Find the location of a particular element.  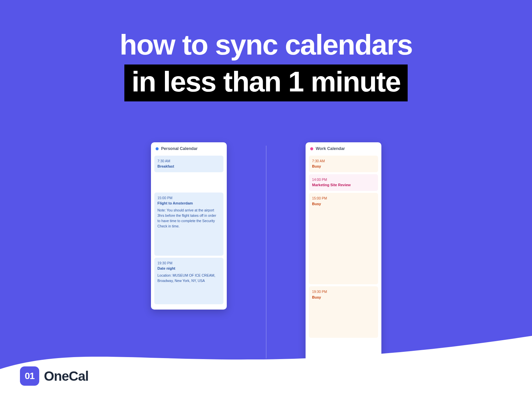

personal-calendar-header: Personal Calendar is located at coordinates (189, 149).